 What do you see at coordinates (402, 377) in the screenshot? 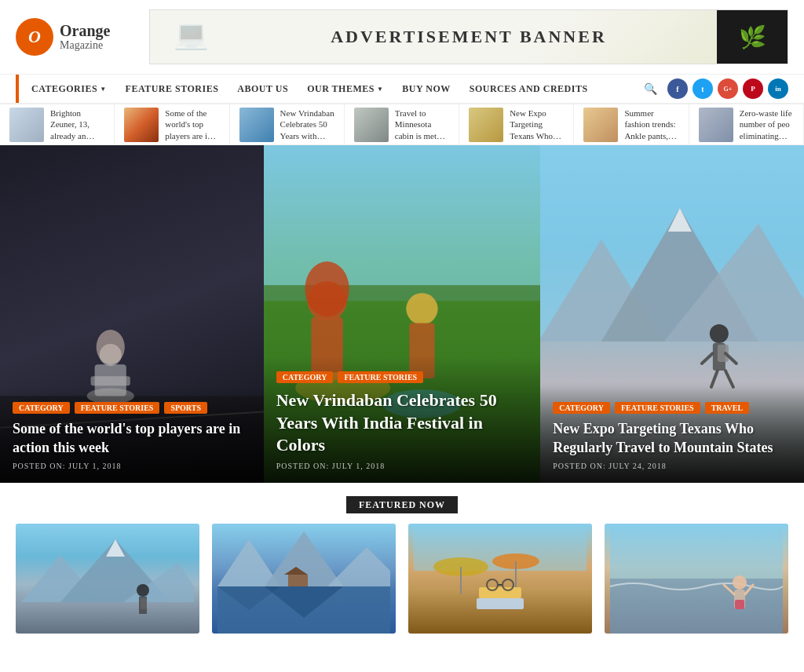
I see `hero-badges: Category Feature Stories` at bounding box center [402, 377].